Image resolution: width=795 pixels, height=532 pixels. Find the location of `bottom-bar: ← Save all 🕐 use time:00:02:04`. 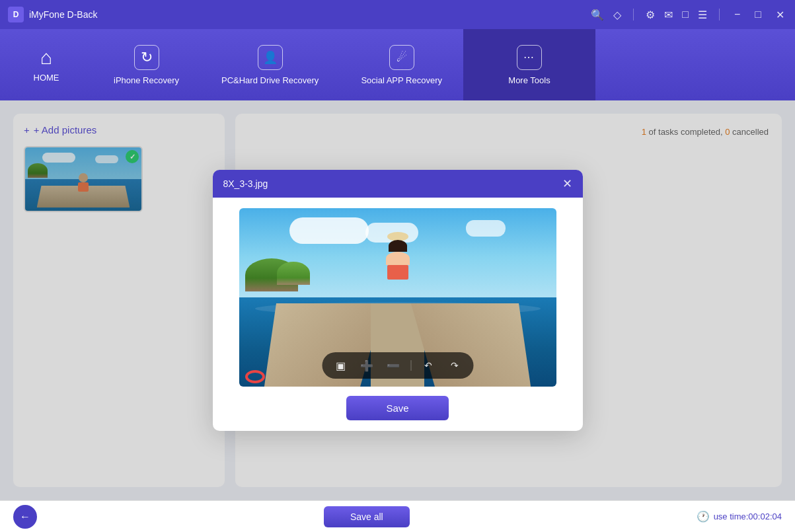

bottom-bar: ← Save all 🕐 use time:00:02:04 is located at coordinates (398, 516).